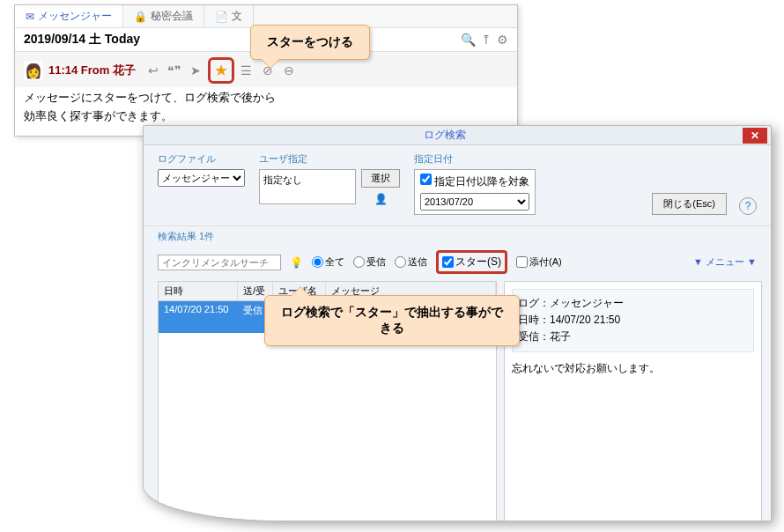  I want to click on minus-icon: ⊖, so click(289, 70).